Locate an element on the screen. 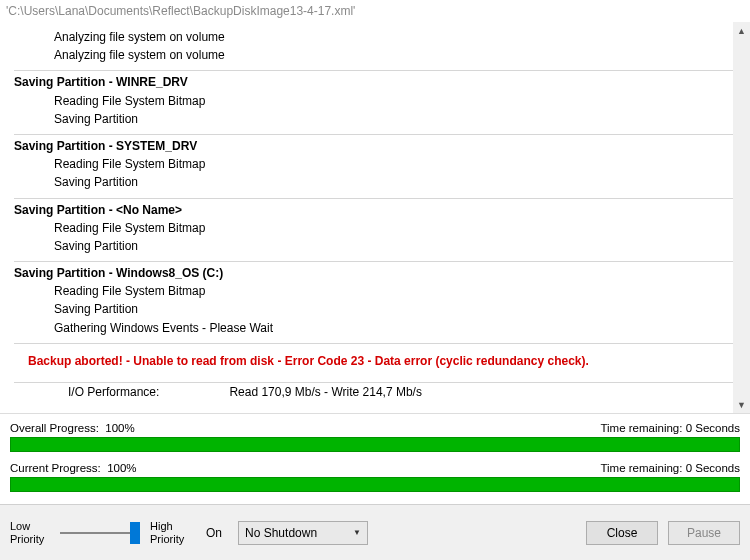  current-time-remaining: Time remaining: 0 Seconds is located at coordinates (670, 468).